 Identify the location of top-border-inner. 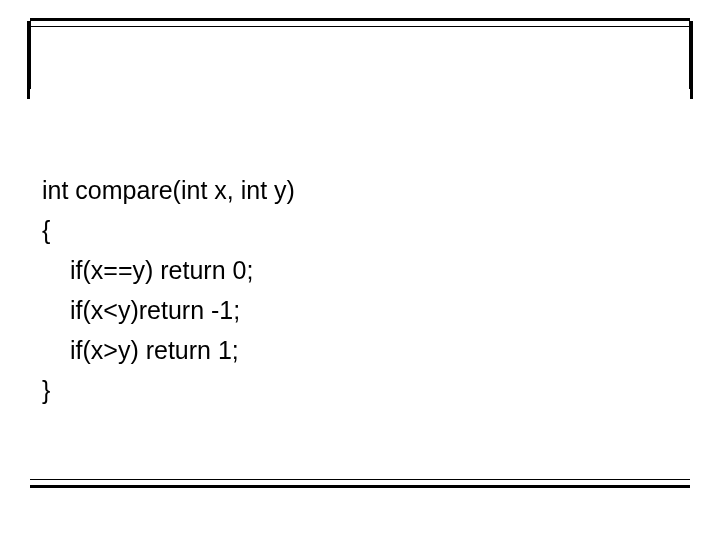
(360, 26).